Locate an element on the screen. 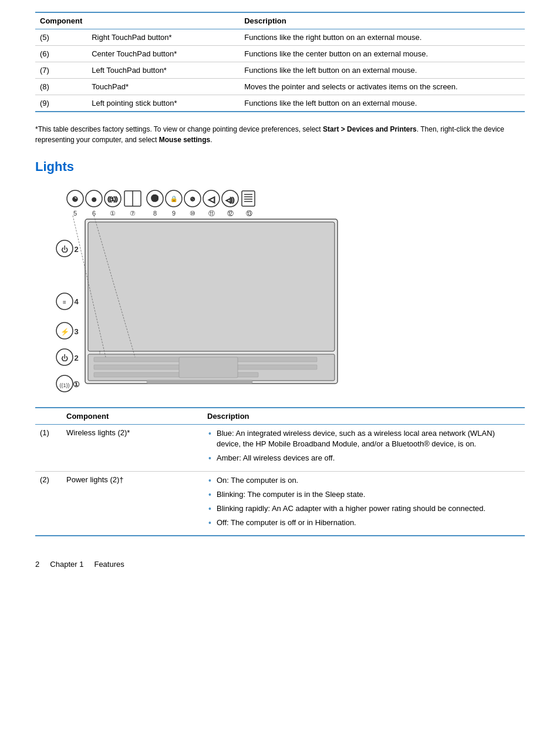  table-row: (7) Left TouchPad button* Functions like… is located at coordinates (280, 70).